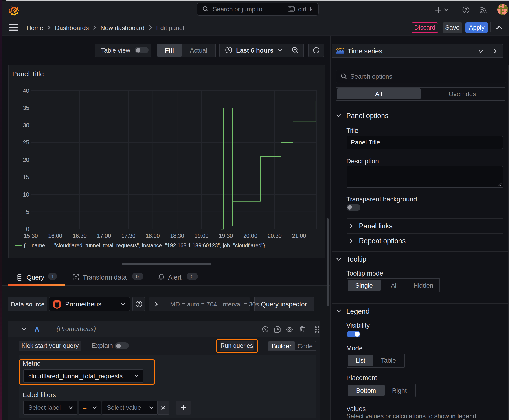 The height and width of the screenshot is (420, 509). What do you see at coordinates (153, 236) in the screenshot?
I see `svg-text: 18:00` at bounding box center [153, 236].